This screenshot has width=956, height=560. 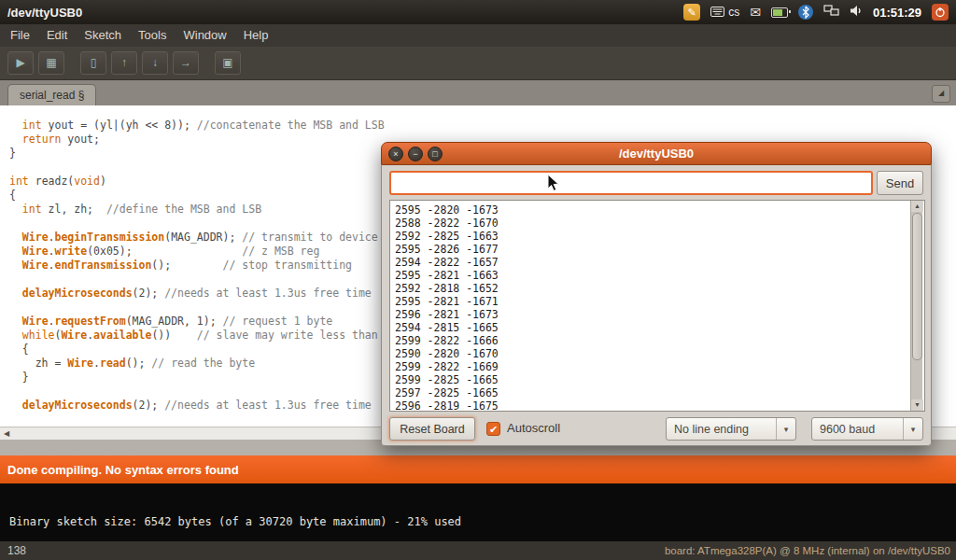 I want to click on serial-line: 2599 -2825 -1665, so click(x=659, y=380).